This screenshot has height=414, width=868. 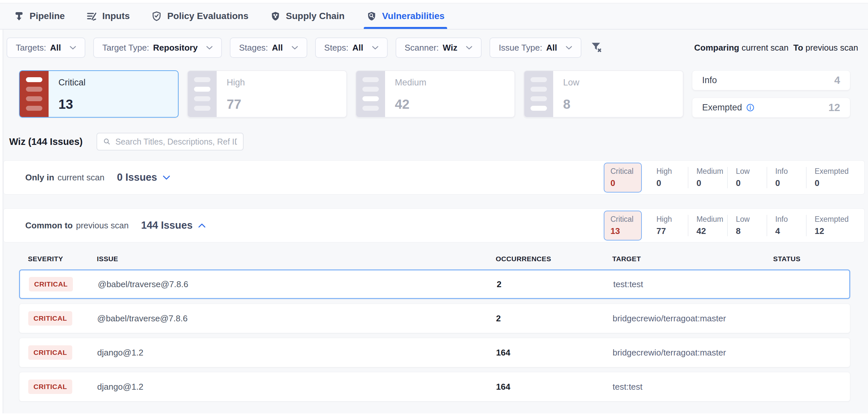 I want to click on table-row: CRITICAL django@1.2 164 bridgecrewio/ter…, so click(x=435, y=353).